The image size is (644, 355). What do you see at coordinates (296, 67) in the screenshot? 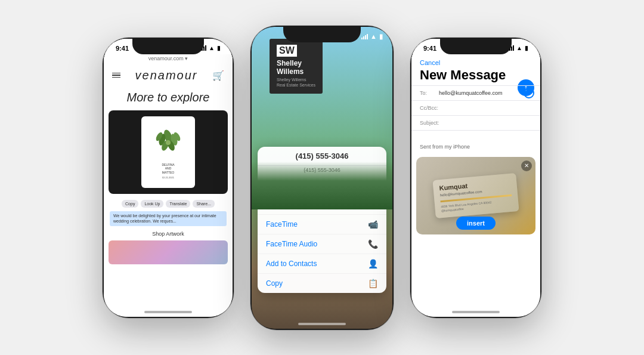
I see `building-sign: SW ShelleyWillems Shelley WillemsReal Es…` at bounding box center [296, 67].